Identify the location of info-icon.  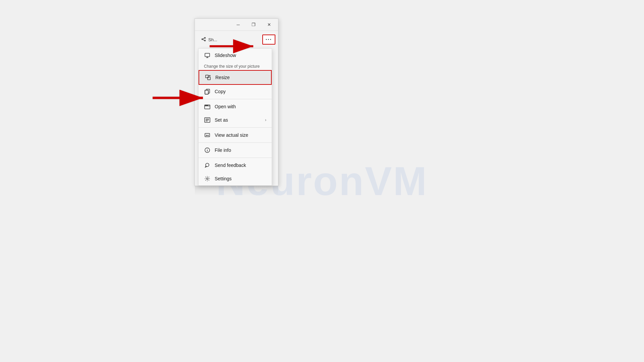
(207, 150).